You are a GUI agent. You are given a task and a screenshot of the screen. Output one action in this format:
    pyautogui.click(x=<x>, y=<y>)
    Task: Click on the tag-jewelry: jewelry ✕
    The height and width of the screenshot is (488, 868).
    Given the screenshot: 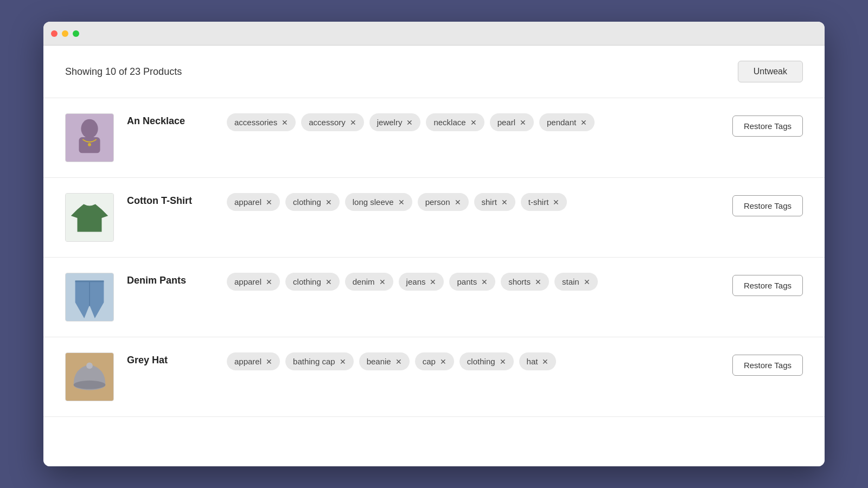 What is the action you would take?
    pyautogui.click(x=395, y=123)
    